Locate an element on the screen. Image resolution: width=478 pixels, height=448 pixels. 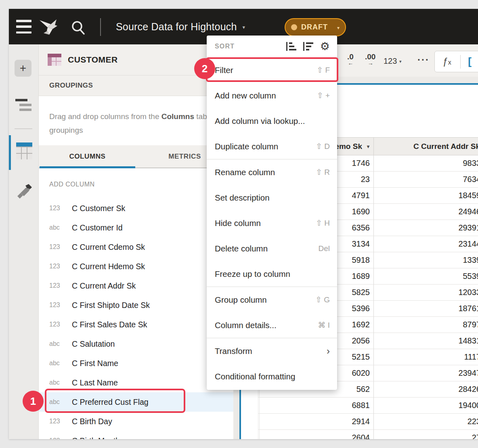
menu-item: Add column via lookup... is located at coordinates (272, 121).